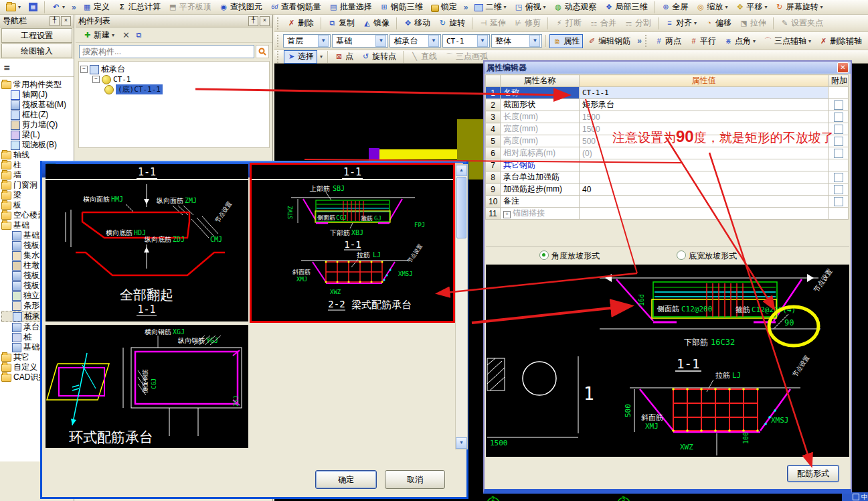 The image size is (868, 501). What do you see at coordinates (174, 90) in the screenshot?
I see `component-tree-leaf-selected: (底)CT-1-1` at bounding box center [174, 90].